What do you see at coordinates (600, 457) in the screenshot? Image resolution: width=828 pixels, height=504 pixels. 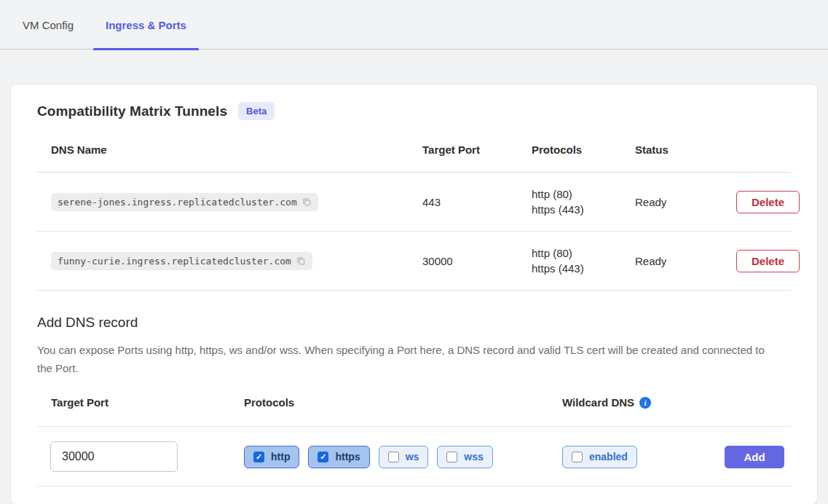 I see `checkbox-wildcard-enabled: enabled` at bounding box center [600, 457].